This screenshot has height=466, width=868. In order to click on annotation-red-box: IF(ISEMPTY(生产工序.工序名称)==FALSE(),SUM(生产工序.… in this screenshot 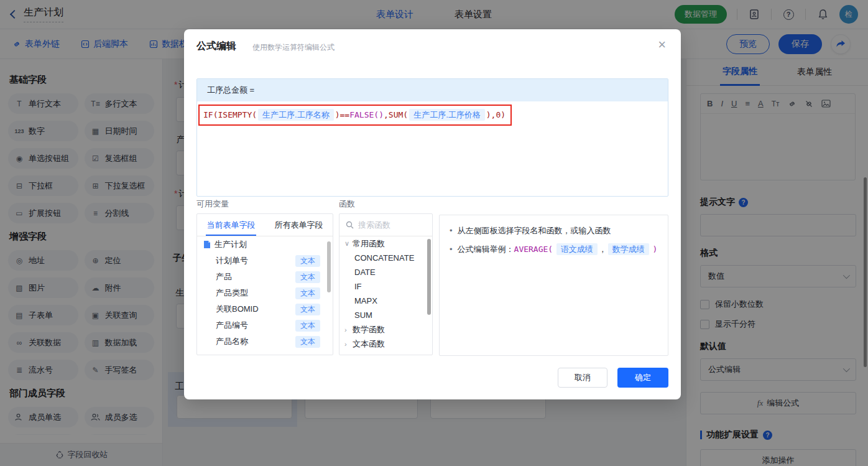, I will do `click(355, 115)`.